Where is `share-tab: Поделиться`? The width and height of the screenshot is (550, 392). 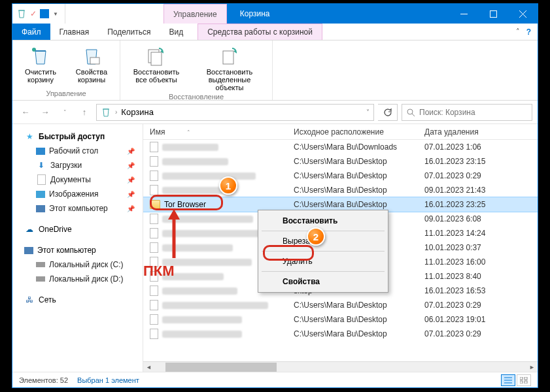 share-tab: Поделиться is located at coordinates (129, 31).